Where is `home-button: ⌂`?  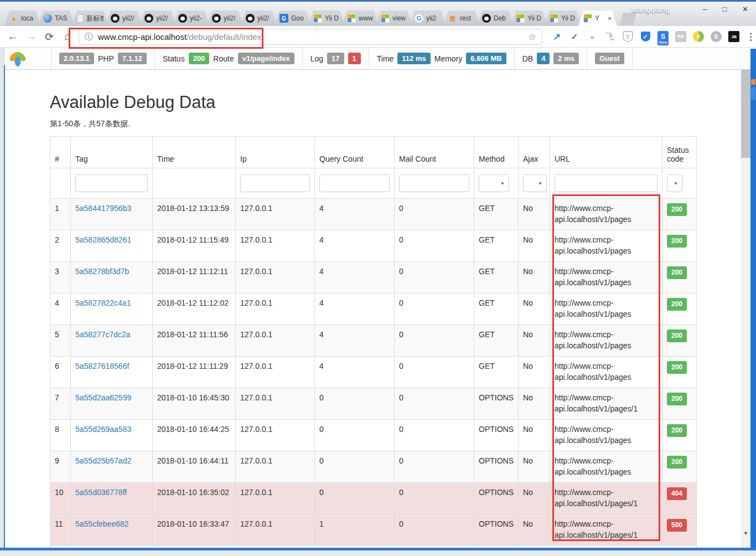 home-button: ⌂ is located at coordinates (68, 37).